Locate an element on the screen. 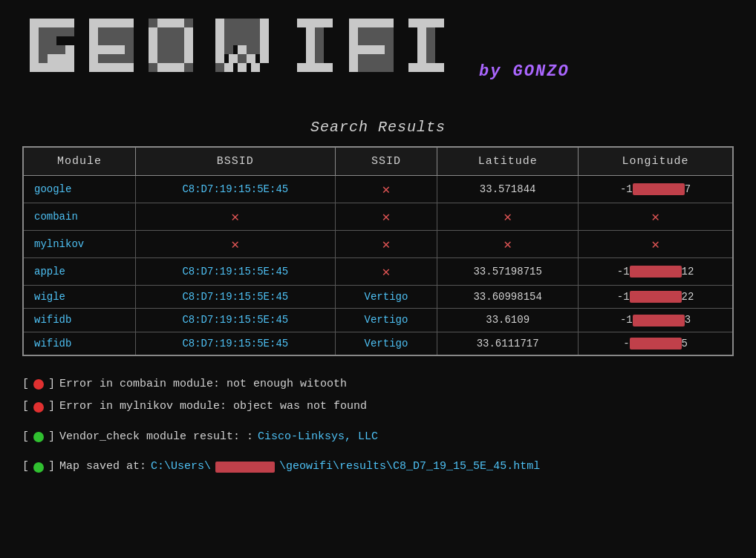  table-row: wifidbC8:D7:19:15:5E:45Vertigo33.6111717… is located at coordinates (378, 344).